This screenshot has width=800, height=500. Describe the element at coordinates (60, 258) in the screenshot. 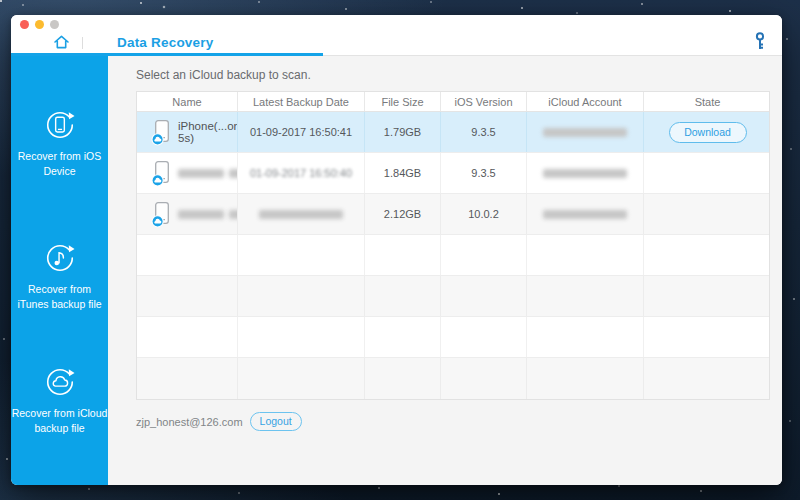

I see `itunes-backup-recover-icon` at that location.